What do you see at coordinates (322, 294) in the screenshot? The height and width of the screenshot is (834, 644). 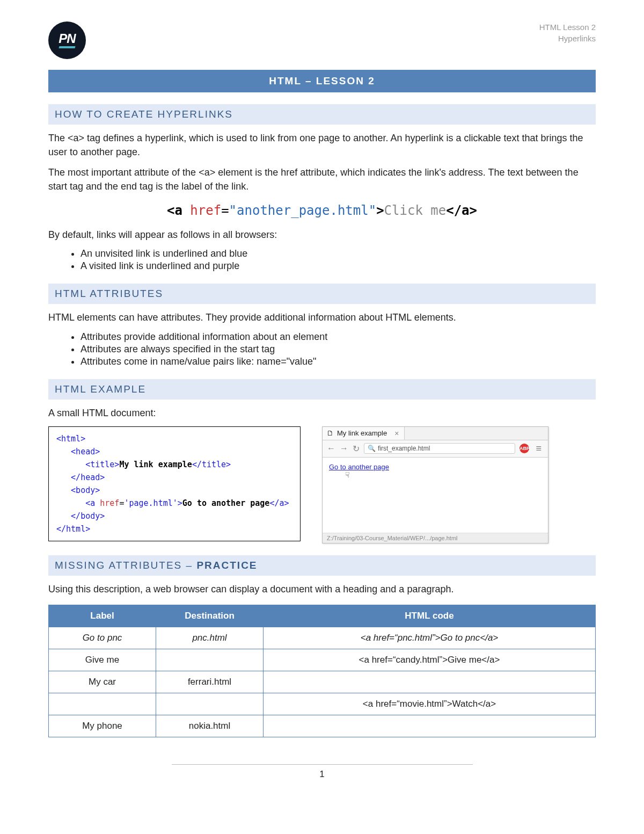 I see `section-heading-attributes: HTML ATTRIBUTES` at bounding box center [322, 294].